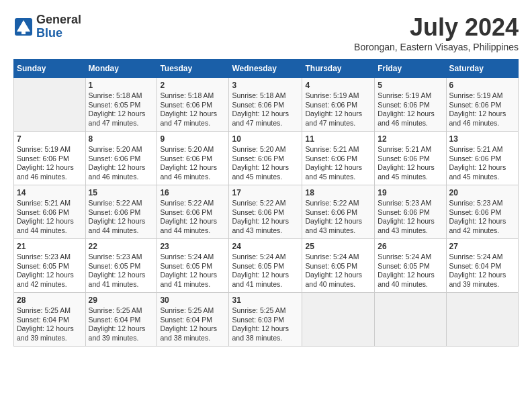 The width and height of the screenshot is (532, 411). Describe the element at coordinates (339, 68) in the screenshot. I see `header-thursday: Thursday` at that location.